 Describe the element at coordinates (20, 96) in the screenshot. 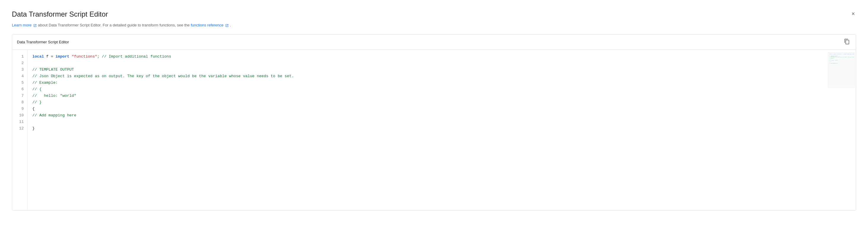

I see `line-num-7: 7` at that location.